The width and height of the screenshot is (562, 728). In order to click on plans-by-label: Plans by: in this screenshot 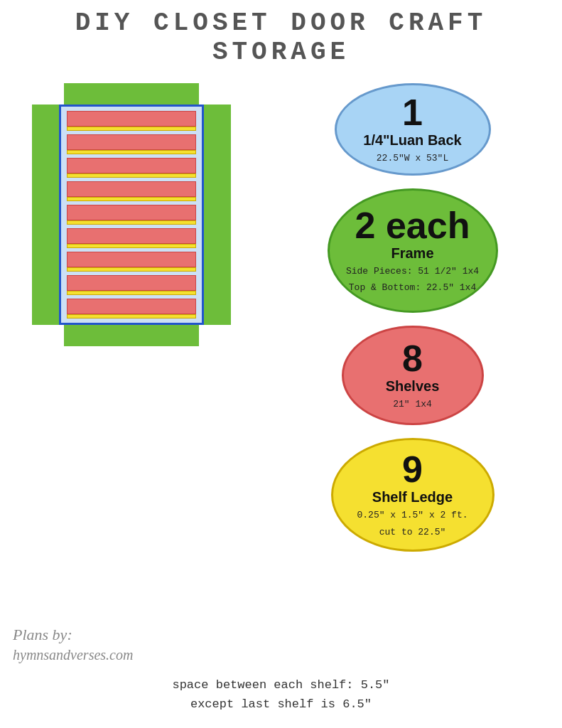, I will do `click(43, 635)`.